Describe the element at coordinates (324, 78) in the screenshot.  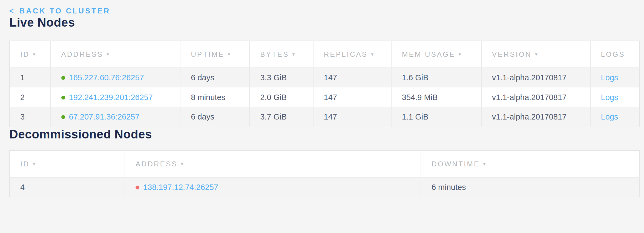
I see `table-row: 1 165.227.60.76:26257 6 days 3.3 GiB 147…` at that location.